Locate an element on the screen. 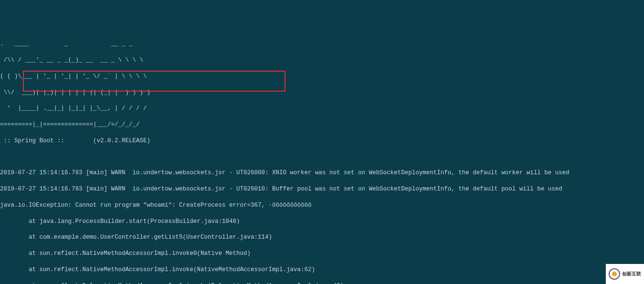 This screenshot has width=644, height=284. ascii-art-line: ( ( )\___ | '_ | '_| | '_ \/ _` | \ \ \ … is located at coordinates (322, 76).